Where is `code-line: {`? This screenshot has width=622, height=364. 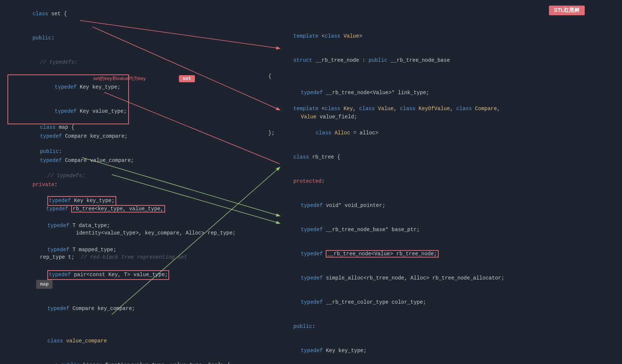
code-line: { is located at coordinates (359, 77).